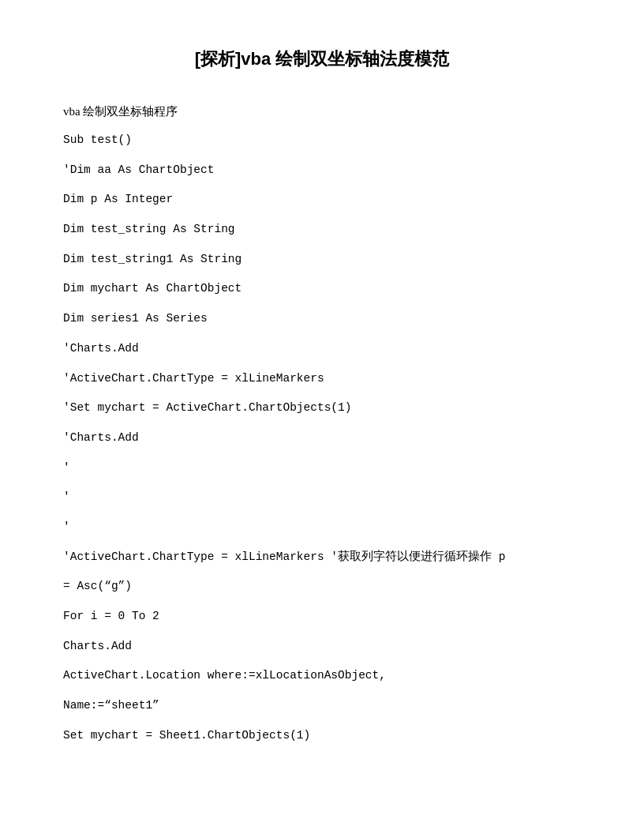  What do you see at coordinates (322, 140) in the screenshot?
I see `code-line: Sub test()` at bounding box center [322, 140].